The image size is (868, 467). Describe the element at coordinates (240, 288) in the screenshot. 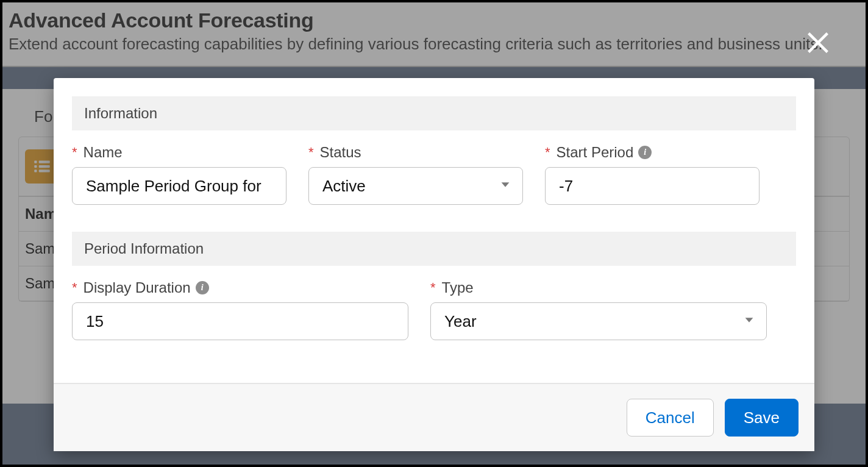

I see `display-duration-label: *Display Duration i` at that location.